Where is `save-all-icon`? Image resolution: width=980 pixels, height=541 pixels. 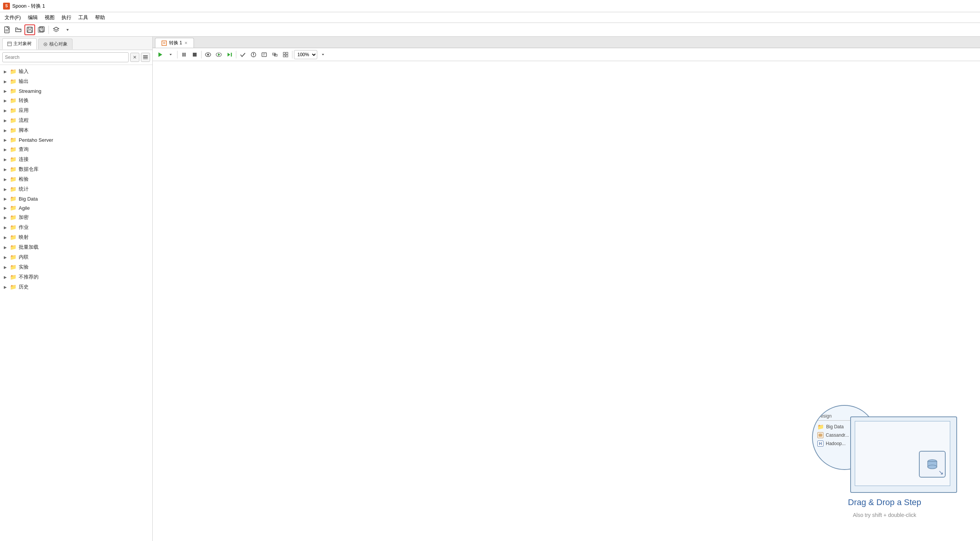
save-all-icon is located at coordinates (41, 30).